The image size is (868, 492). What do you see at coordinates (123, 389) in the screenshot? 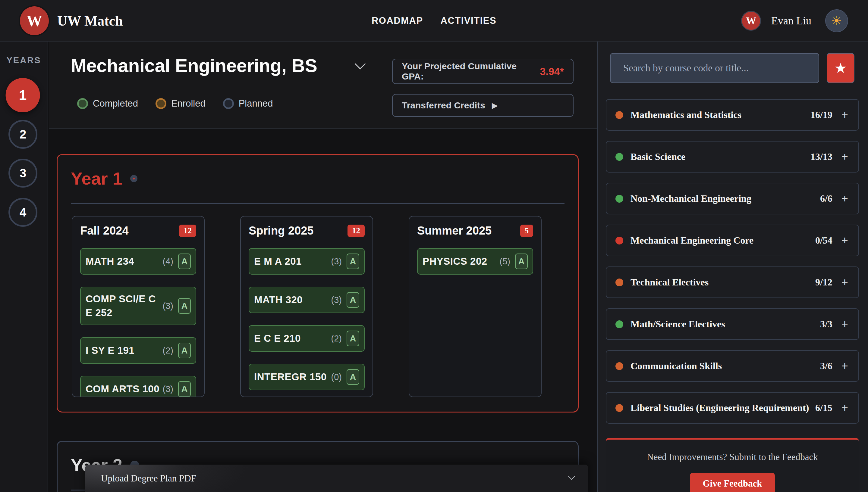
I see `course-code: COM ARTS 100` at bounding box center [123, 389].